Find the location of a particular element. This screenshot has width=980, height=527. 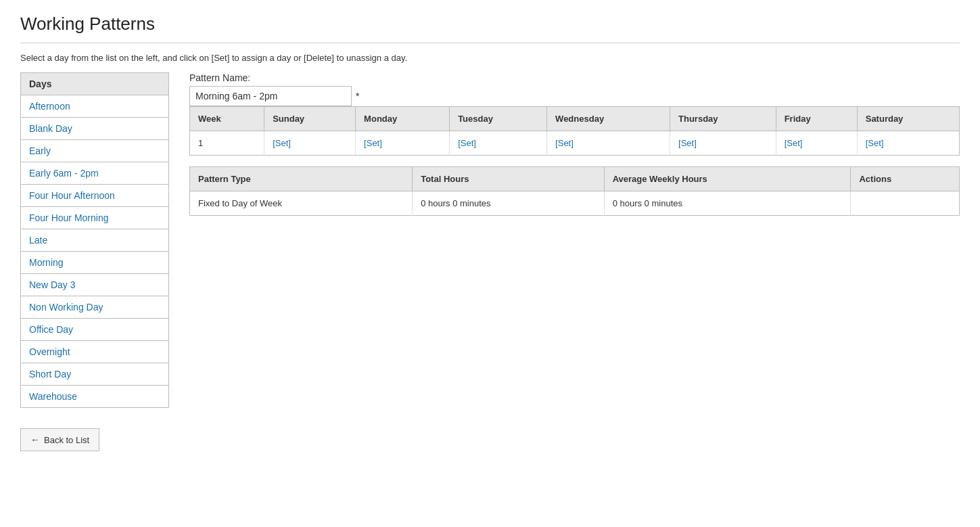

table-row: 1 [Set] [Set] [Set] [Set] [Set] [Set] [S… is located at coordinates (575, 143).